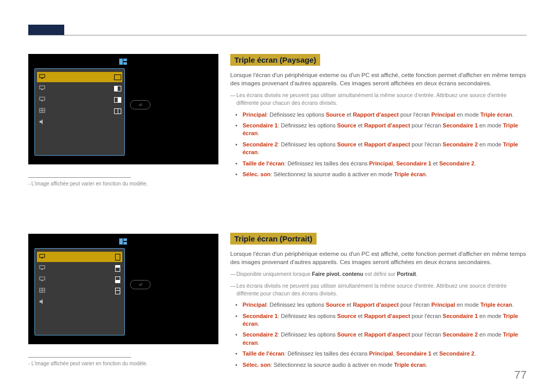 This screenshot has height=392, width=555. What do you see at coordinates (273, 238) in the screenshot?
I see `section-title: Triple écran (Portrait)` at bounding box center [273, 238].